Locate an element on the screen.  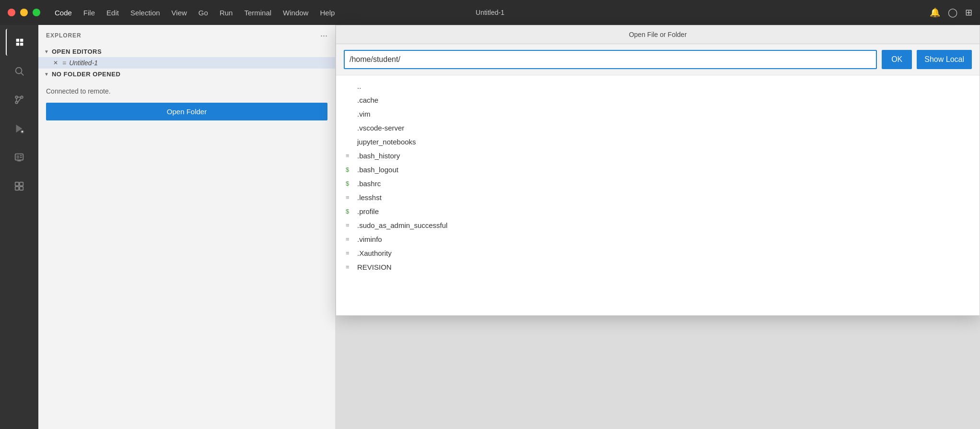
file-name: .viminfo is located at coordinates (370, 239).